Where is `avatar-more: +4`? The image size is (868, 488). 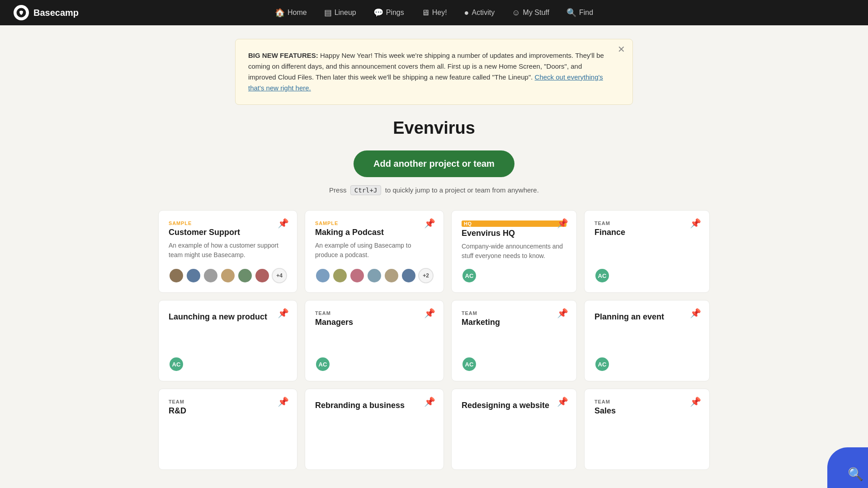
avatar-more: +4 is located at coordinates (279, 276).